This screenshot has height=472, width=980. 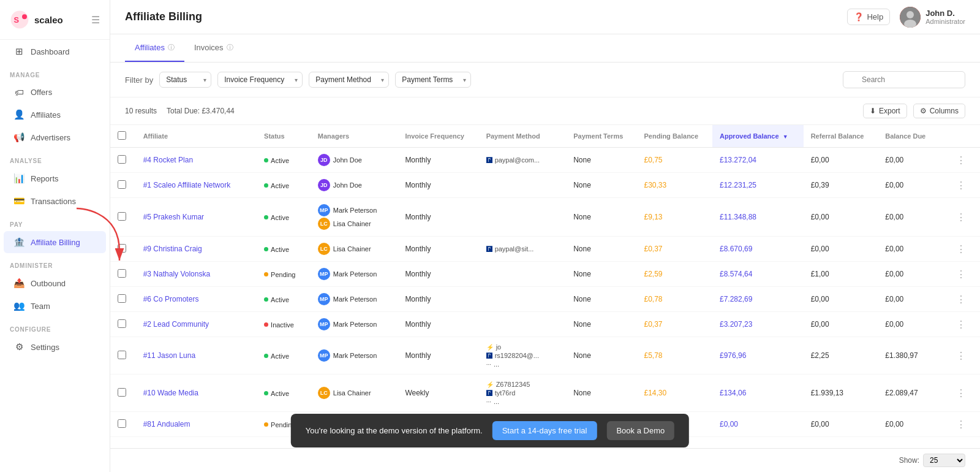 What do you see at coordinates (55, 115) in the screenshot?
I see `sidebar-item-affiliates: 👤 Affiliates` at bounding box center [55, 115].